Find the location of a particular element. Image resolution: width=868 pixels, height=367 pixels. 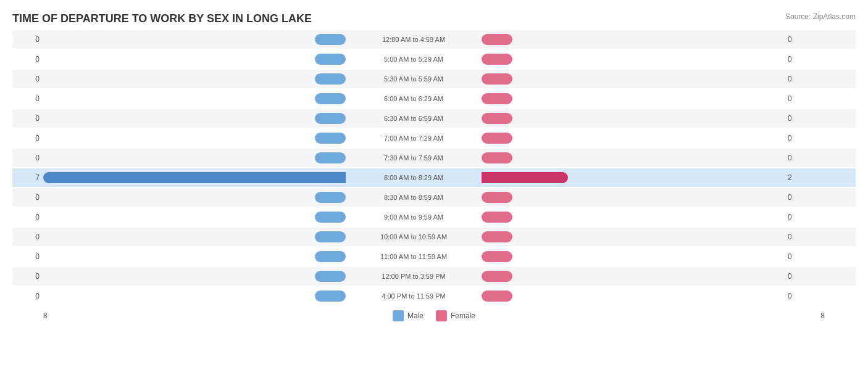

table-row: 04:00 PM to 11:59 PM0 is located at coordinates (434, 296).